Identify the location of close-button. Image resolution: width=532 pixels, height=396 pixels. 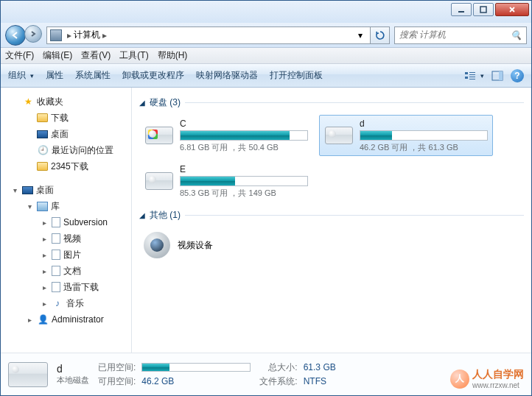
(512, 10).